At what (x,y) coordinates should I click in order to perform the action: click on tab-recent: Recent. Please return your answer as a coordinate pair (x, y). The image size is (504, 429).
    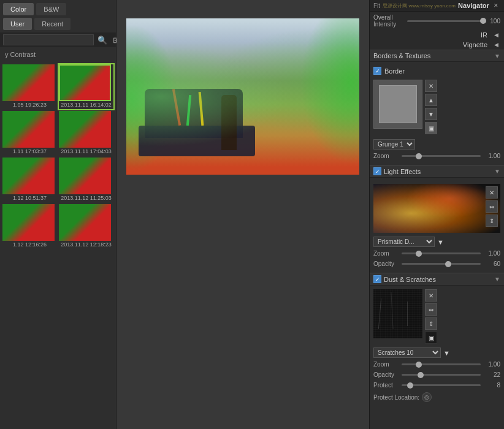
    Looking at the image, I should click on (53, 24).